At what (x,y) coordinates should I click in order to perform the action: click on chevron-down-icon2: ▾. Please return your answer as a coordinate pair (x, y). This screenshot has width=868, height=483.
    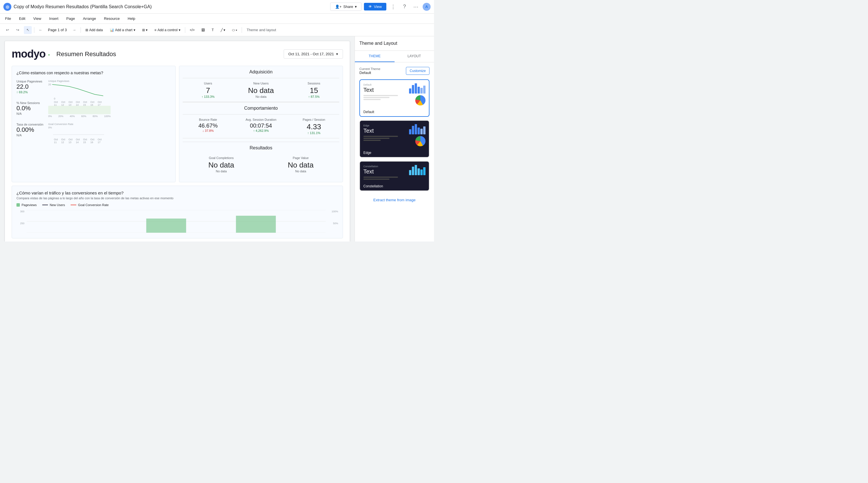
    Looking at the image, I should click on (135, 30).